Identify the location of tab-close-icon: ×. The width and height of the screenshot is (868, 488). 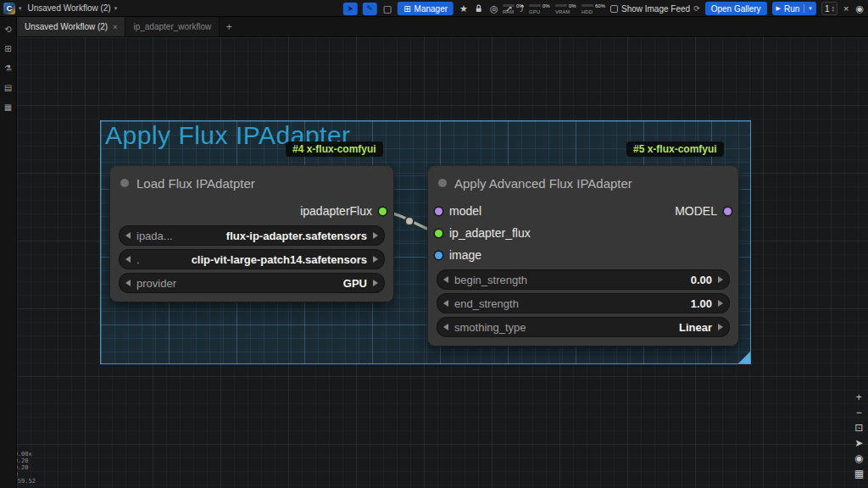
(115, 27).